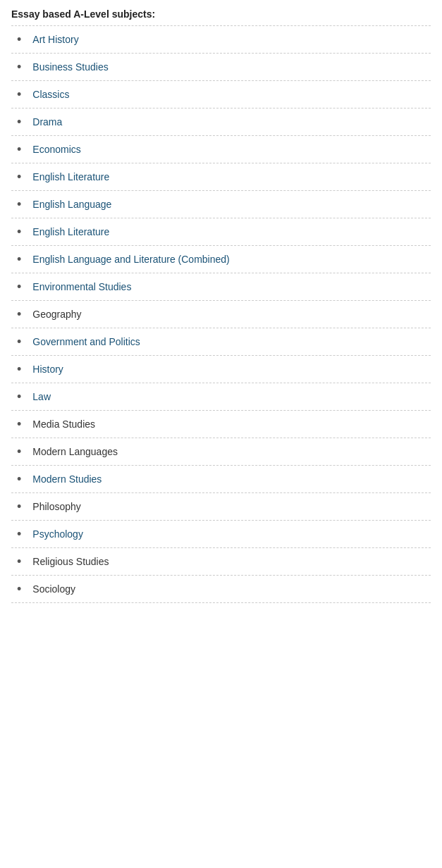  I want to click on subject-link: Environmental Studies, so click(82, 287).